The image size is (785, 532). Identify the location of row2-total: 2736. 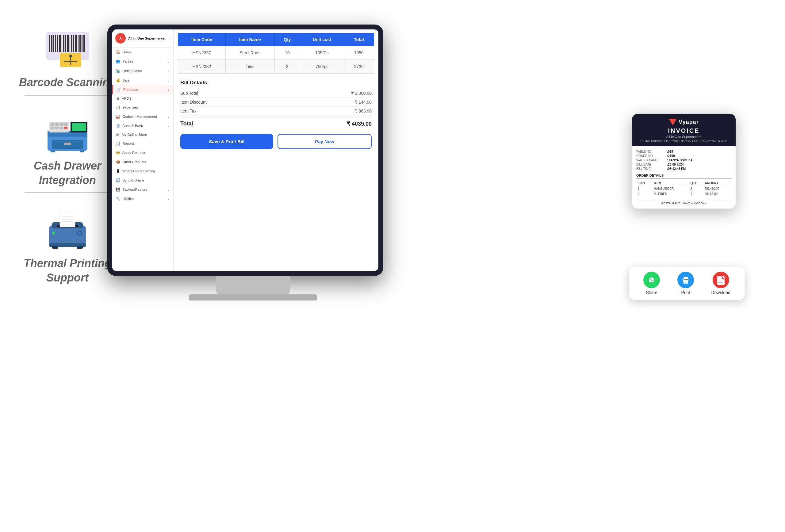
(359, 67).